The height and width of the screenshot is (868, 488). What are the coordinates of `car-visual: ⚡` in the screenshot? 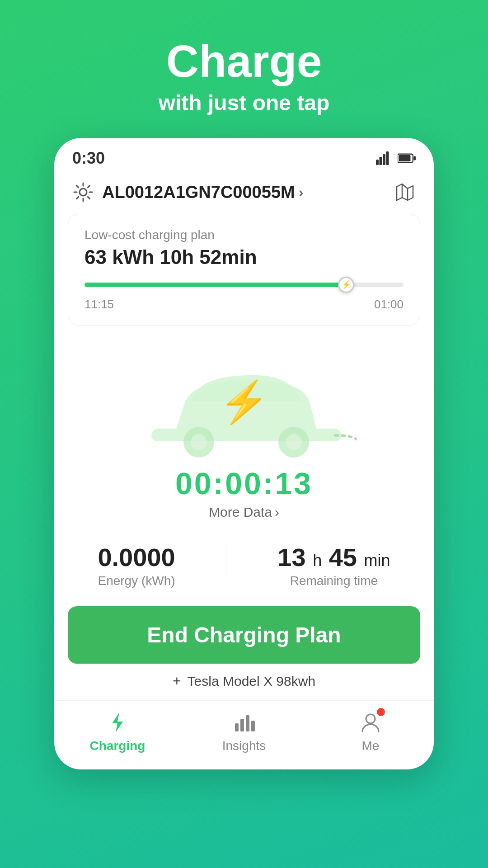 It's located at (244, 407).